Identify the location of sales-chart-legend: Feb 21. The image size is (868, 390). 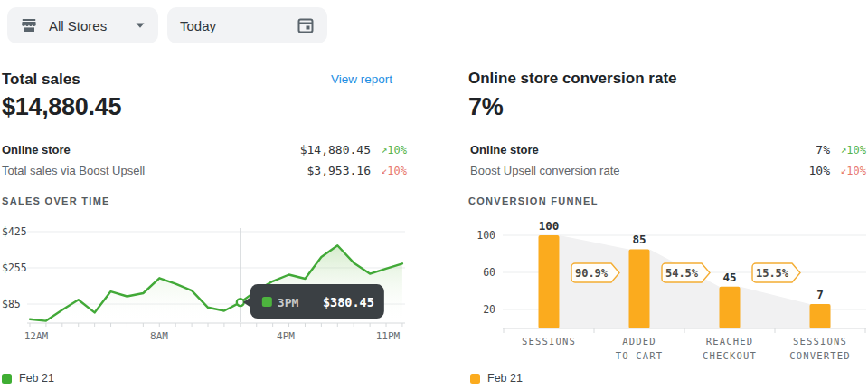
(28, 378).